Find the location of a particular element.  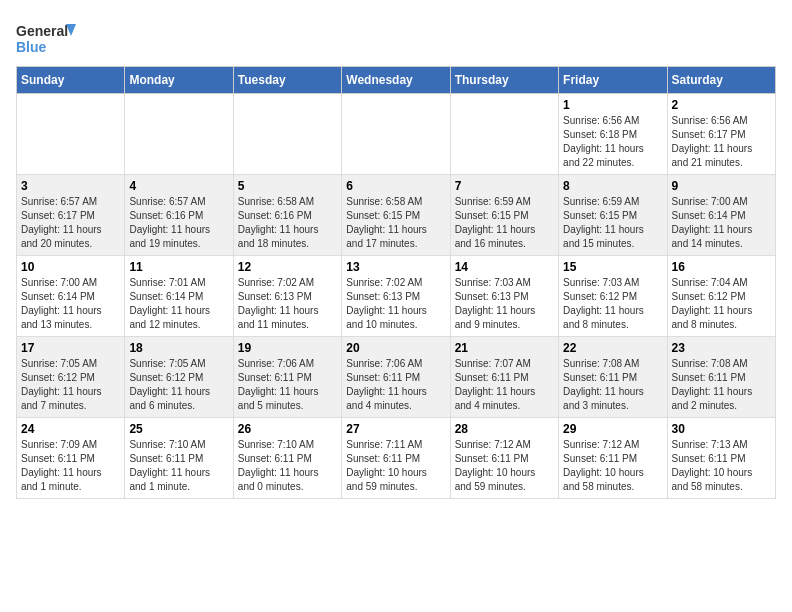

day-number: 24 is located at coordinates (70, 429).